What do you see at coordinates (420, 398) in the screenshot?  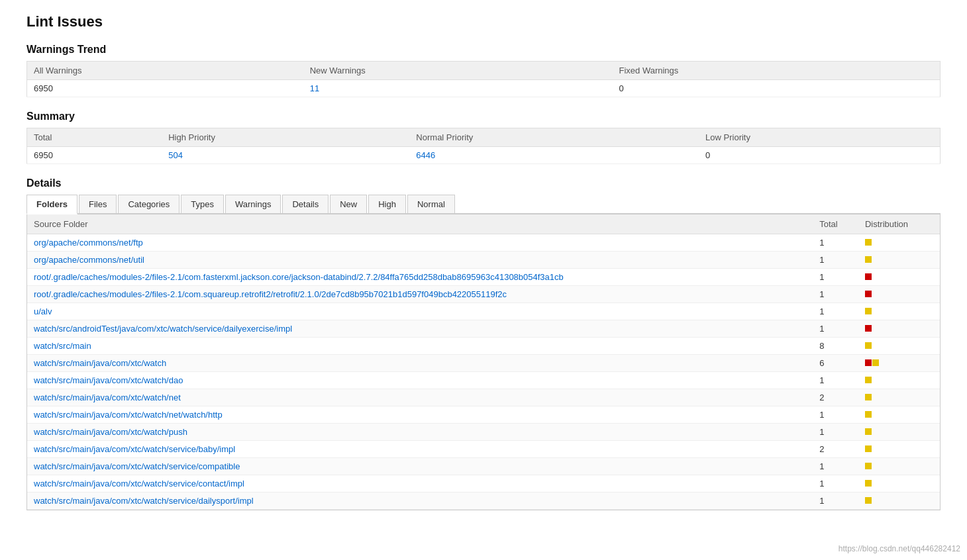 I see `folder-cell: watch/src/main/java/com/xtc/watch/net` at bounding box center [420, 398].